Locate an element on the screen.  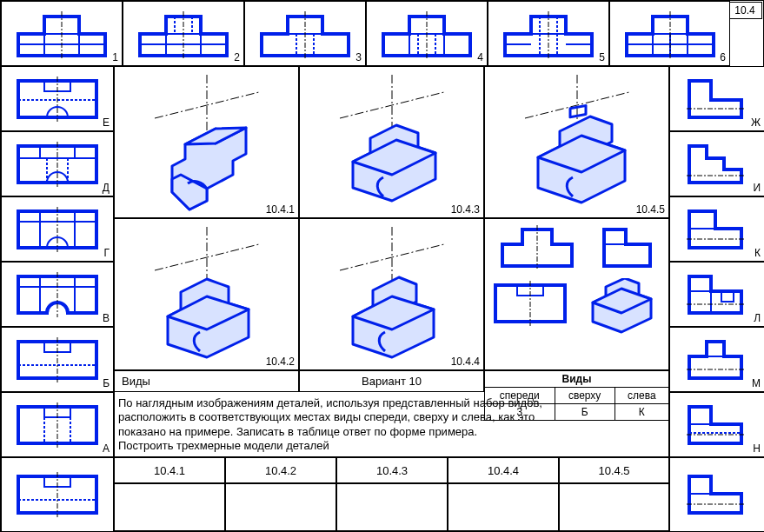
example-iso-icon is located at coordinates (621, 306).